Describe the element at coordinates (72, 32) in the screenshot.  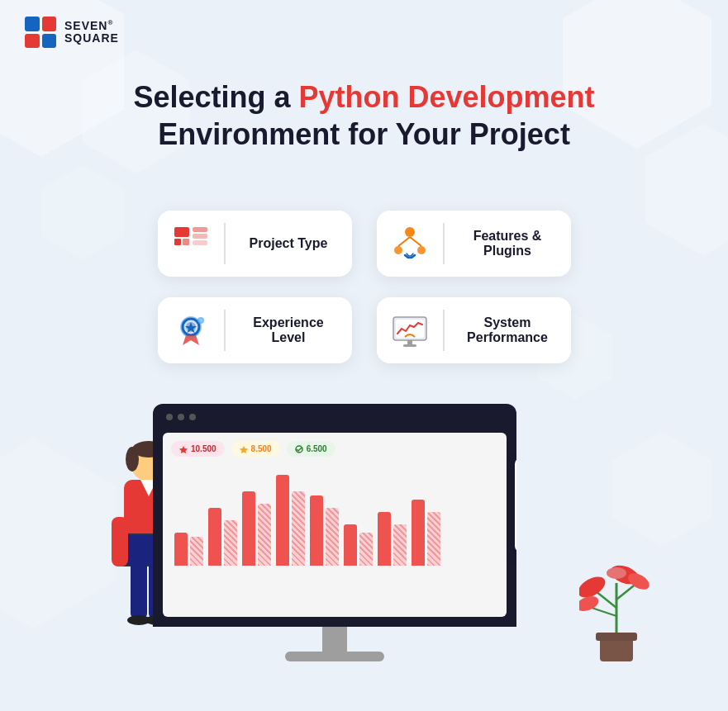
I see `logo: SEVEN® SQUARE` at that location.